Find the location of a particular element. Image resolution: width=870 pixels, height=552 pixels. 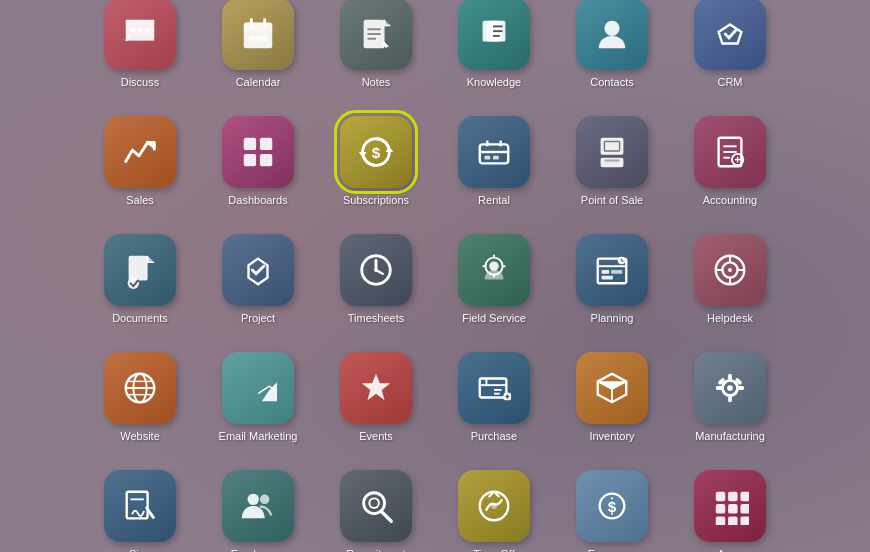

app-item-timeoff: Time Off is located at coordinates (494, 504).